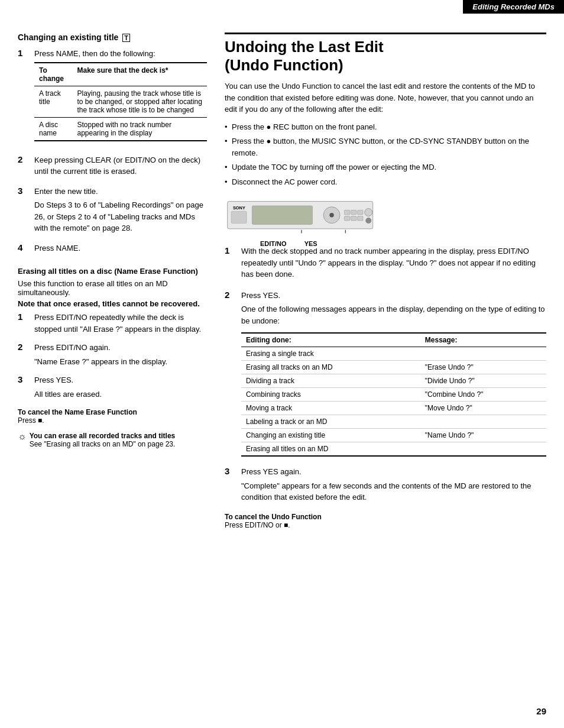 Image resolution: width=564 pixels, height=728 pixels. I want to click on step-item: 1 With the deck stopped and no track num…, so click(385, 264).